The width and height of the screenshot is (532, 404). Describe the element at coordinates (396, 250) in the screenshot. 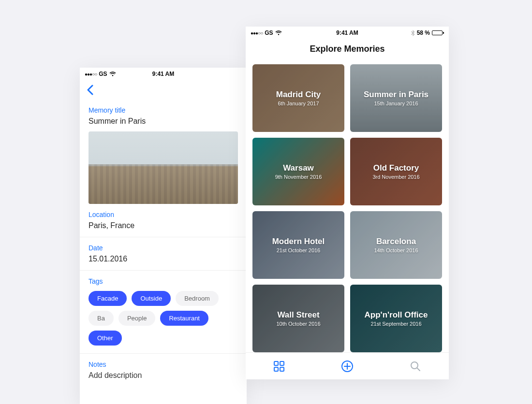

I see `memory-card-date: 14th October 2016` at that location.